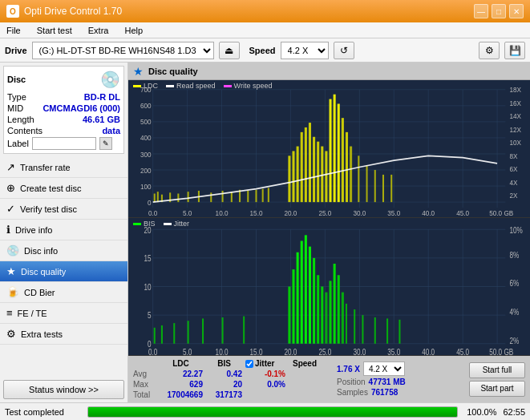 The height and width of the screenshot is (420, 530). I want to click on position-label: Position, so click(351, 382).